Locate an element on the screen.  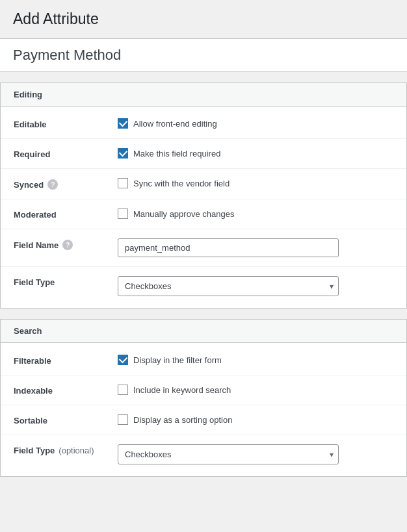
field-row-moderated: Moderated Manually approve changes is located at coordinates (203, 214).